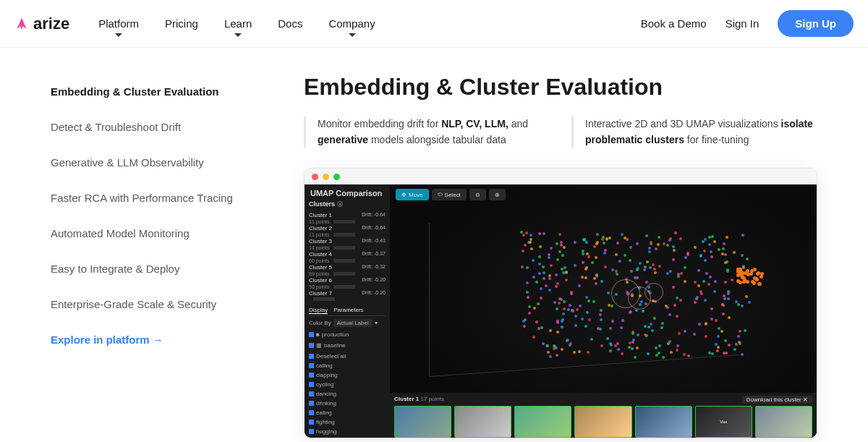 This screenshot has width=868, height=442. What do you see at coordinates (347, 385) in the screenshot?
I see `legend-item: cycling` at bounding box center [347, 385].